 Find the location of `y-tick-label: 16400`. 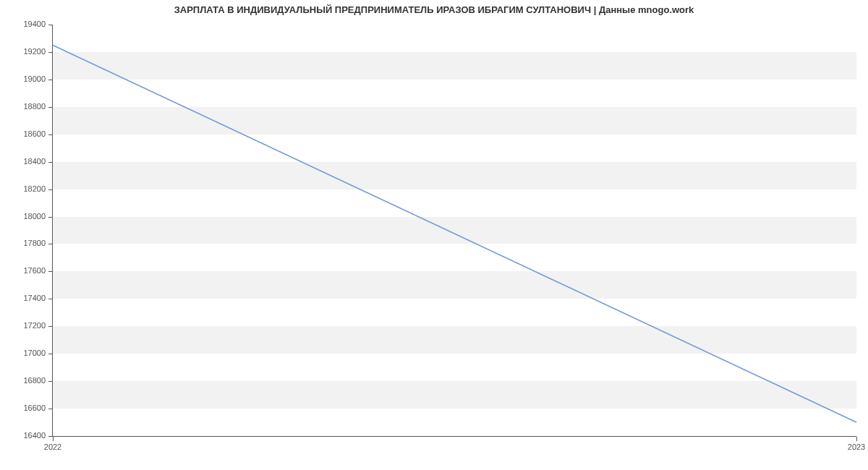

y-tick-label: 16400 is located at coordinates (35, 435).